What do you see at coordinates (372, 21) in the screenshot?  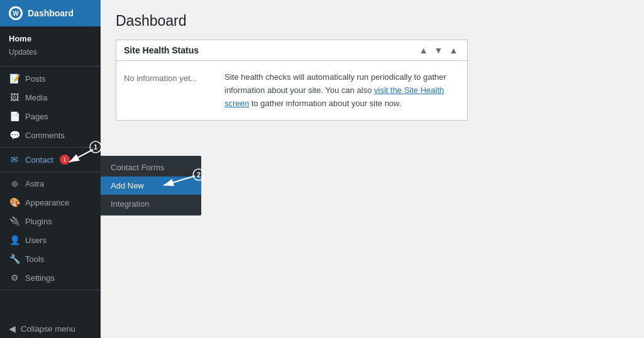 I see `page-title: Dashboard` at bounding box center [372, 21].